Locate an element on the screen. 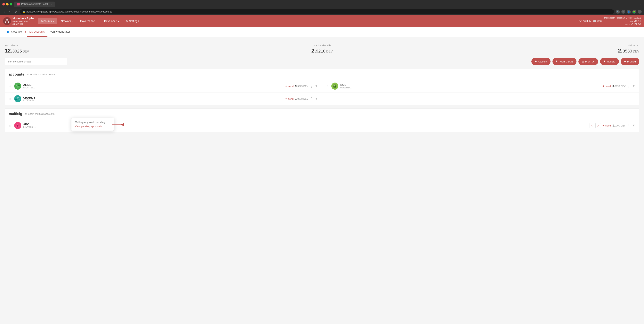 The width and height of the screenshot is (644, 324). subnav-vanity-label: Vanity generator is located at coordinates (60, 32).